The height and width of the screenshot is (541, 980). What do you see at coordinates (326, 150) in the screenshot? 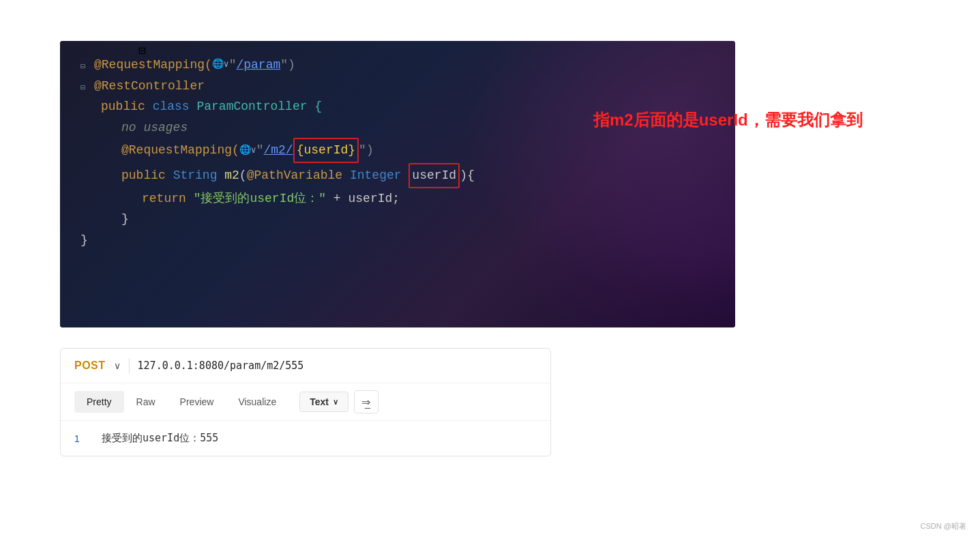
I see `path-variable-highlight: {userId}` at bounding box center [326, 150].